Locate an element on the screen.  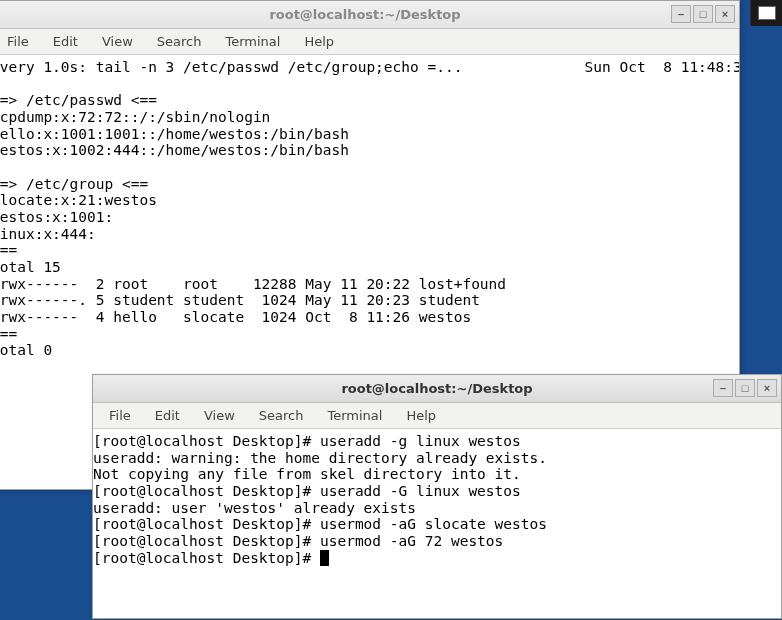
taskbar-window-thumb is located at coordinates (767, 13).